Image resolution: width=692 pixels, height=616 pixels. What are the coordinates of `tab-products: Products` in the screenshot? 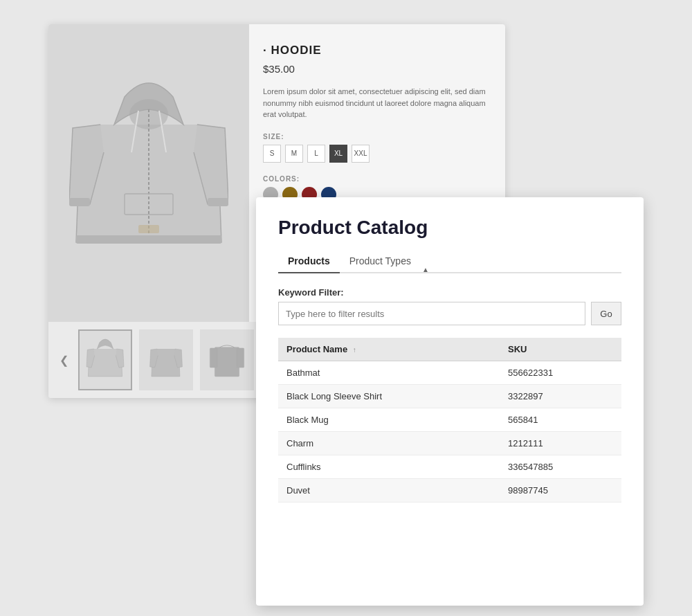 It's located at (309, 262).